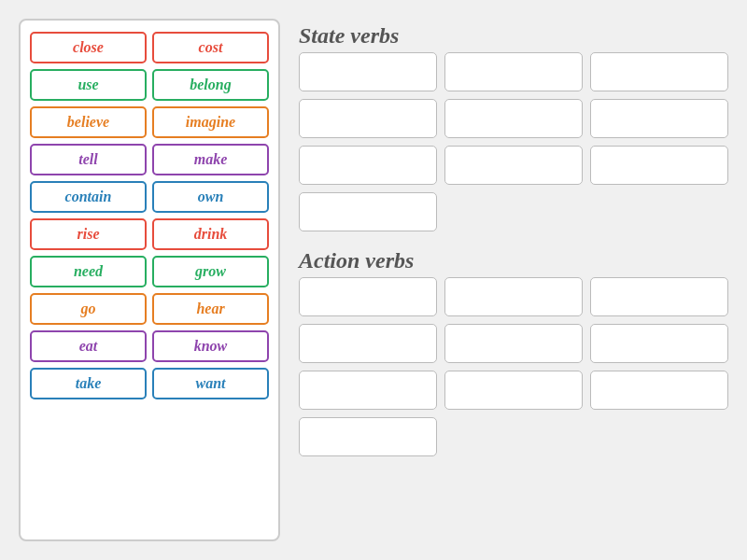 This screenshot has height=560, width=747. What do you see at coordinates (514, 35) in the screenshot?
I see `state-verbs-title: State verbs` at bounding box center [514, 35].